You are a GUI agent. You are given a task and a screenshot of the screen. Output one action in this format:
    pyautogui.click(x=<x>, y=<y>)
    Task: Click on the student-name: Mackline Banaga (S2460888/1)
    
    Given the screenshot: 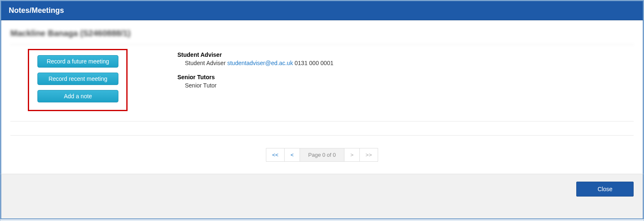 What is the action you would take?
    pyautogui.click(x=322, y=36)
    